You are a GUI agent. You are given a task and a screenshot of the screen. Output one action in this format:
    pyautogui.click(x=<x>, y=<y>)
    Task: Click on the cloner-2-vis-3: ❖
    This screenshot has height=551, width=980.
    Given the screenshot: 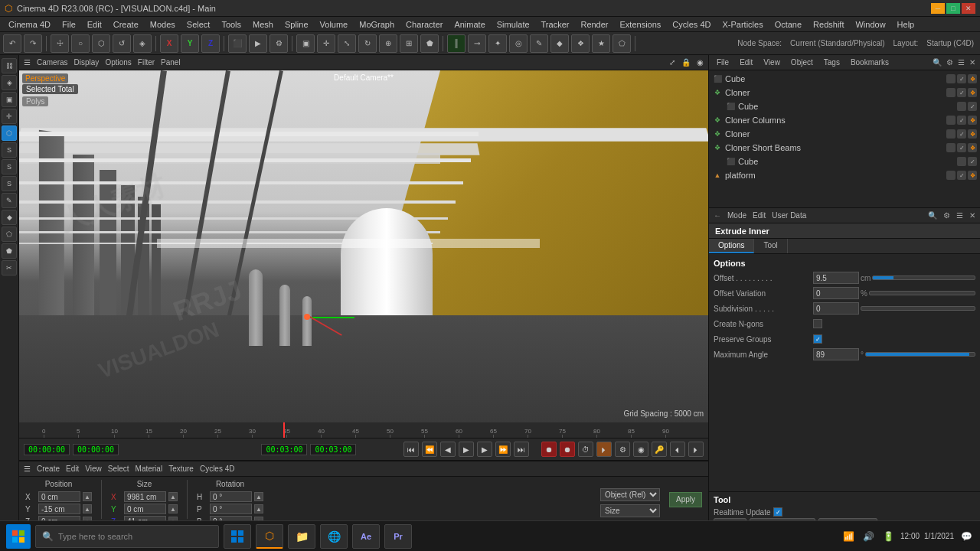 What is the action you would take?
    pyautogui.click(x=972, y=134)
    